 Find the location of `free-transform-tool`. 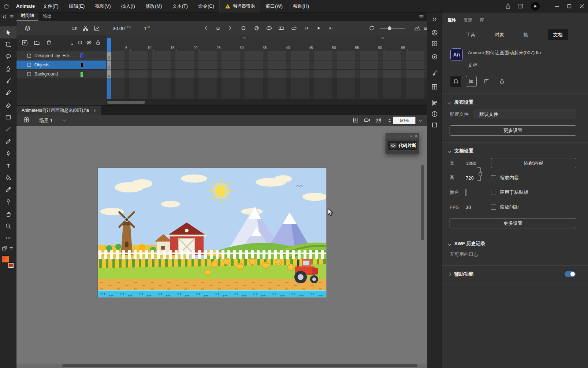

free-transform-tool is located at coordinates (8, 45).